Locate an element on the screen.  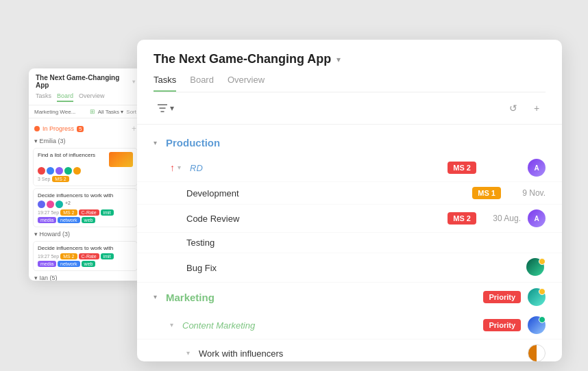
title-chevron-icon: ▾ is located at coordinates (339, 60).